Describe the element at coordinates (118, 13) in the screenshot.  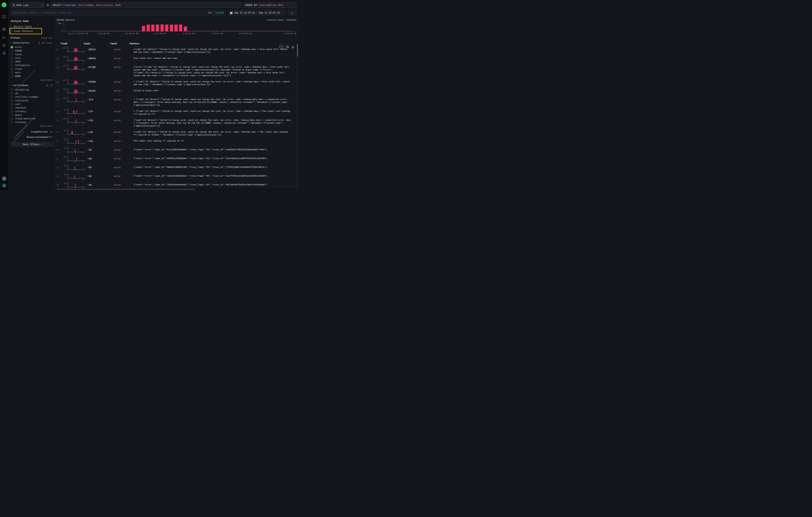
I see `search-input: Search your events w/ Lucene ex. column:…` at that location.